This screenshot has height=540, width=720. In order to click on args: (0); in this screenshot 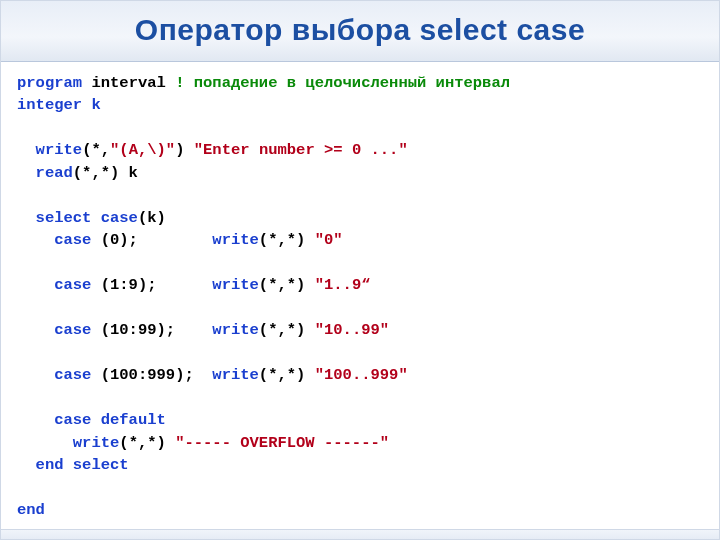, I will do `click(157, 240)`.